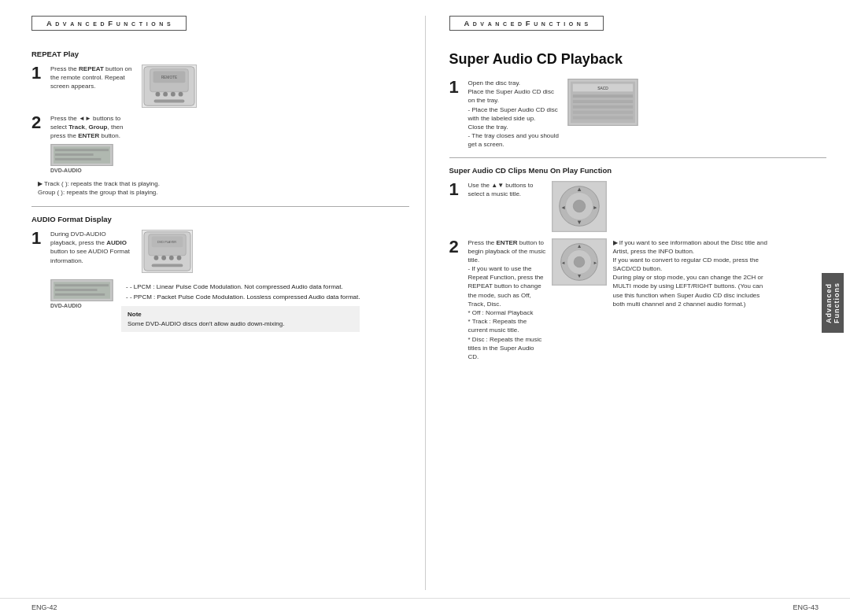  I want to click on sacd-step1-text: Open the disc tray. Place the Super Audi…, so click(516, 114).